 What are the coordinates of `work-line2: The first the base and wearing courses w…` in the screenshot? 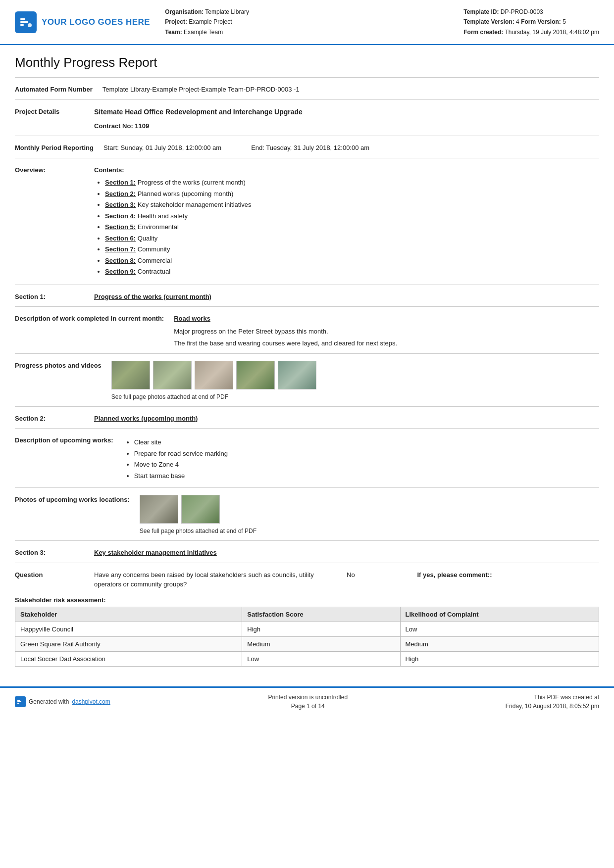 It's located at (386, 343).